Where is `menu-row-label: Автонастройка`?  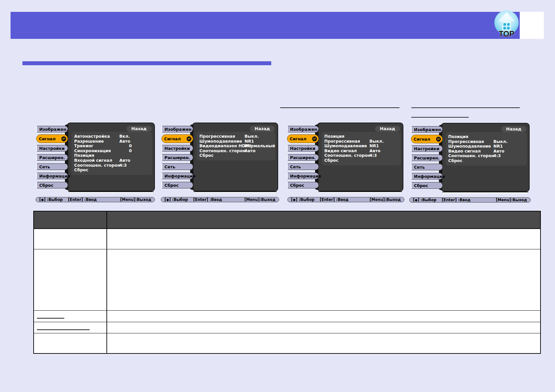 menu-row-label: Автонастройка is located at coordinates (97, 136).